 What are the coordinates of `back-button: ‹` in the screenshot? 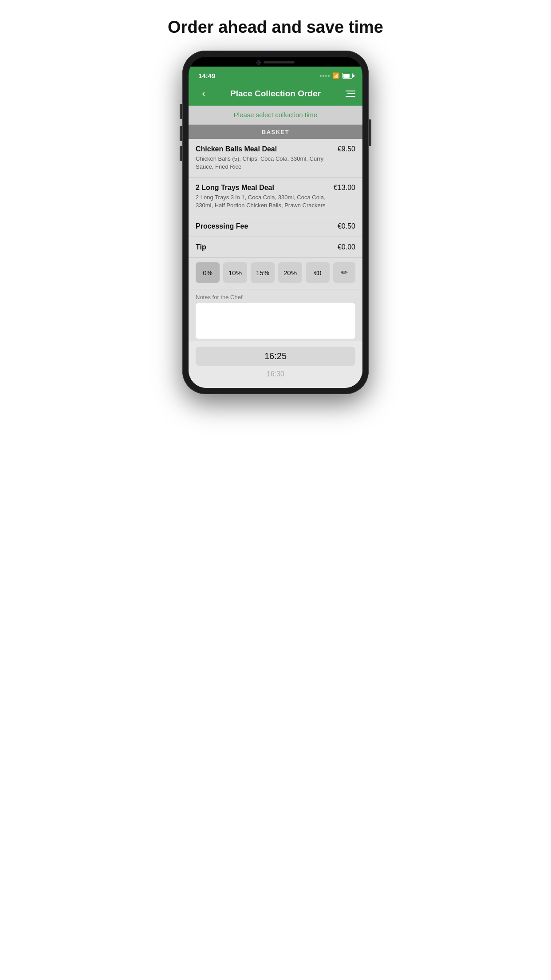 It's located at (204, 94).